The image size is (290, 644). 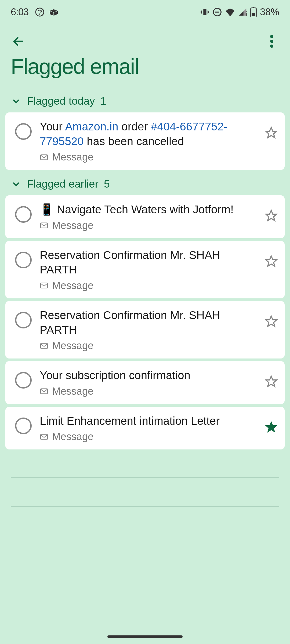 What do you see at coordinates (243, 12) in the screenshot?
I see `signal-icon` at bounding box center [243, 12].